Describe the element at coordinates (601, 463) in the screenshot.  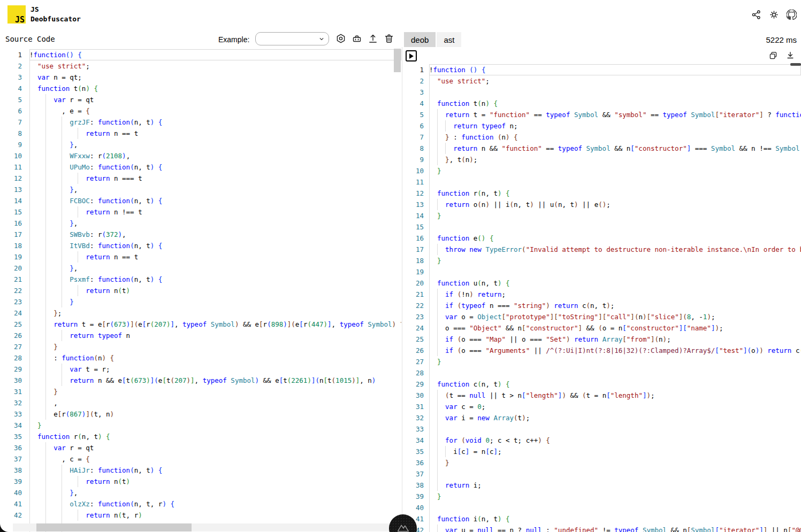
I see `code-line: 36}` at that location.